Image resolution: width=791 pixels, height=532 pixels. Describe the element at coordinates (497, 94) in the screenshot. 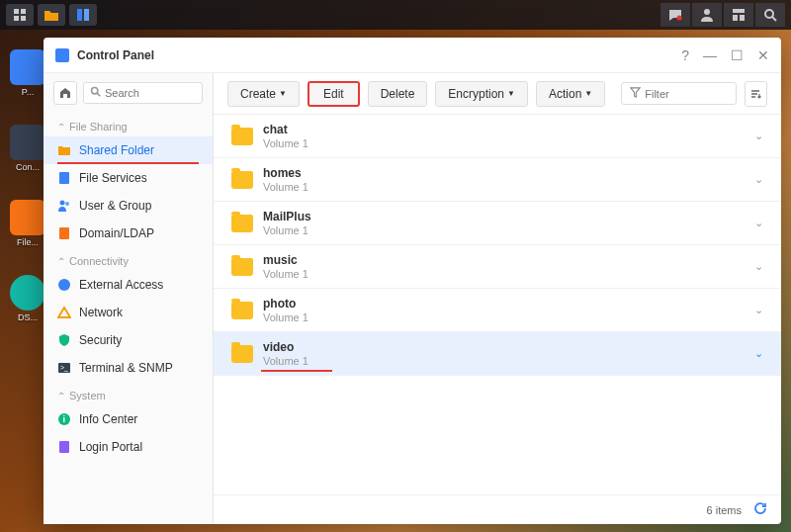

I see `toolbar: Create▼ Edit Delete Encryption▼ Action▼` at that location.